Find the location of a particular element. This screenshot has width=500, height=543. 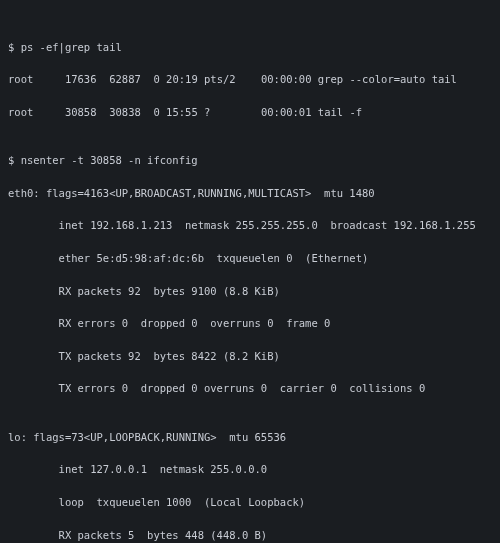

iface-inet: inet 192.168.1.213 netmask 255.255.255.0… is located at coordinates (268, 225).